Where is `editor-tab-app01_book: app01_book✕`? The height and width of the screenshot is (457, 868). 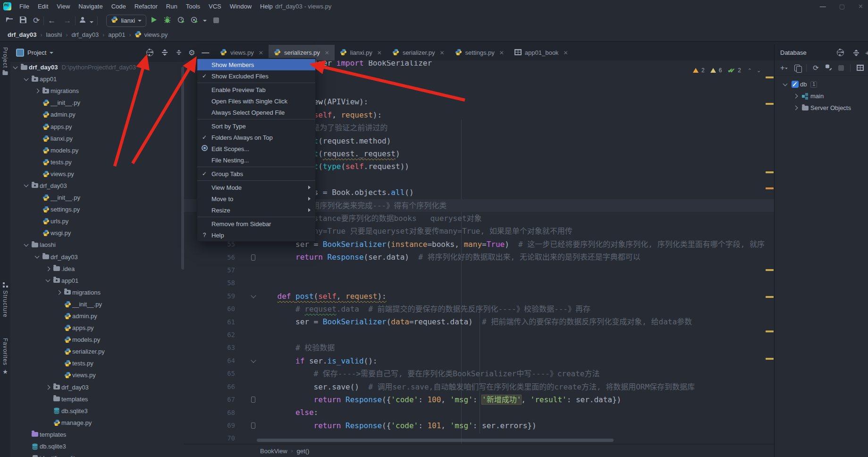 editor-tab-app01_book: app01_book✕ is located at coordinates (541, 53).